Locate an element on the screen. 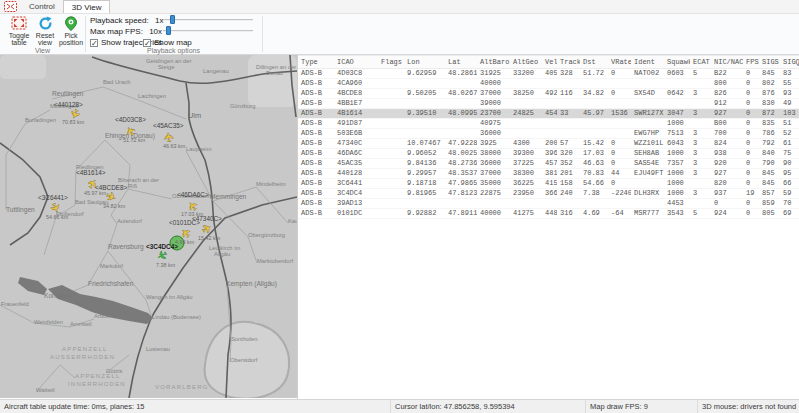 The image size is (799, 413). table-row-45AC35: ADS-B45AC359.8413648.2736936000372254573… is located at coordinates (548, 164).